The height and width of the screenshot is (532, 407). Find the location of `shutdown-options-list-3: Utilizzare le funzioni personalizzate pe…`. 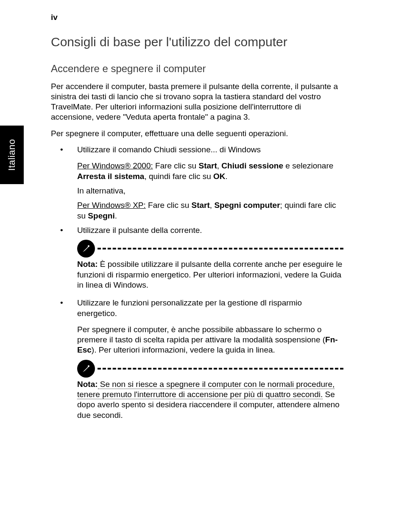

shutdown-options-list-3: Utilizzare le funzioni personalizzate pe… is located at coordinates (197, 308).